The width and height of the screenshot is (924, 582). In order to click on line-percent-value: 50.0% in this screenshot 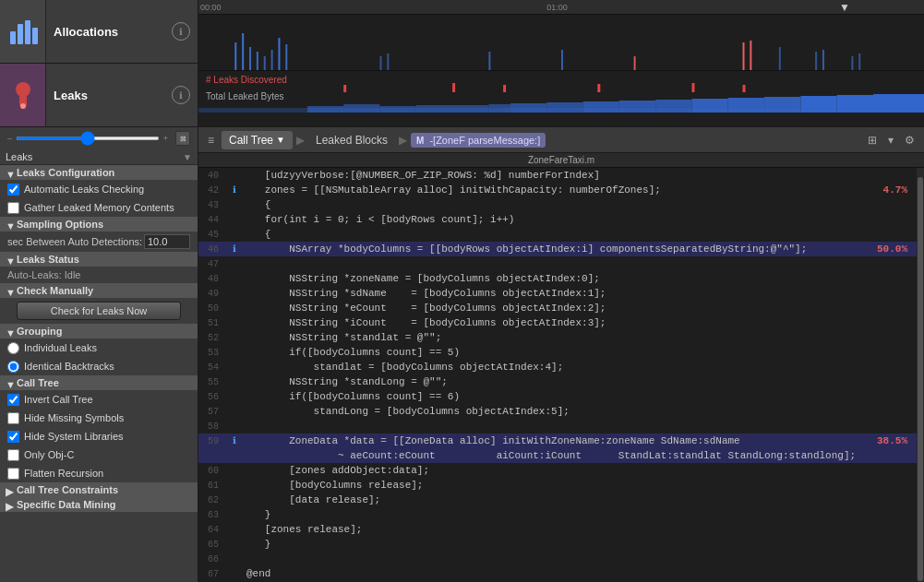, I will do `click(892, 249)`.